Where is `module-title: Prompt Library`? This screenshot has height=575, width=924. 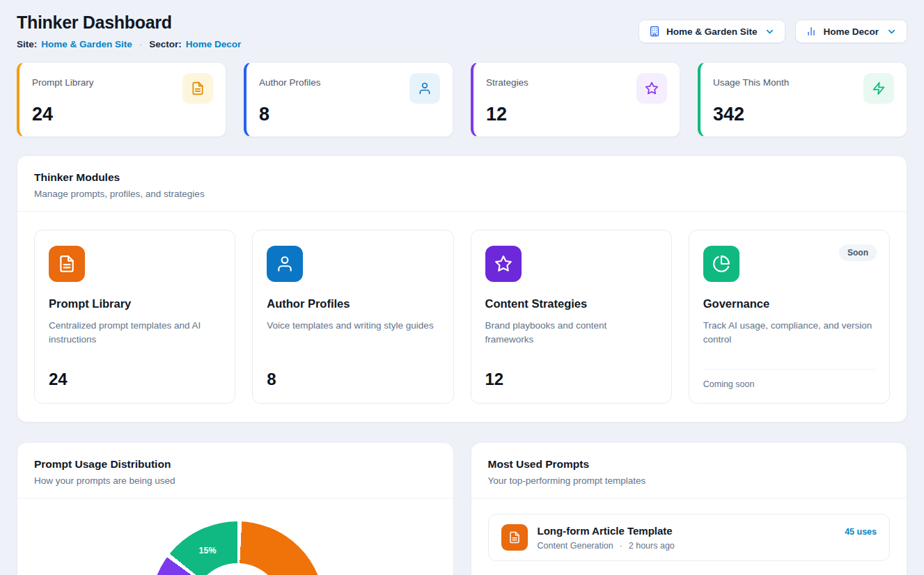 module-title: Prompt Library is located at coordinates (135, 304).